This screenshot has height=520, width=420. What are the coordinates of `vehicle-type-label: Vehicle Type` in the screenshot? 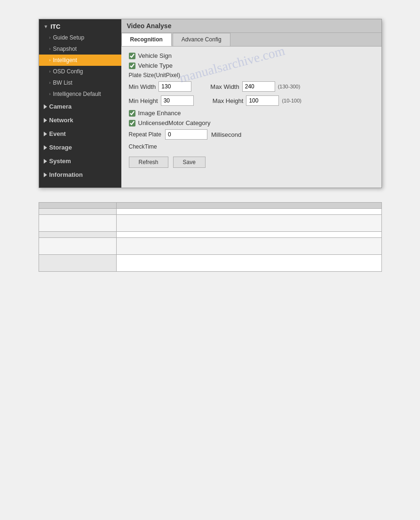 It's located at (155, 66).